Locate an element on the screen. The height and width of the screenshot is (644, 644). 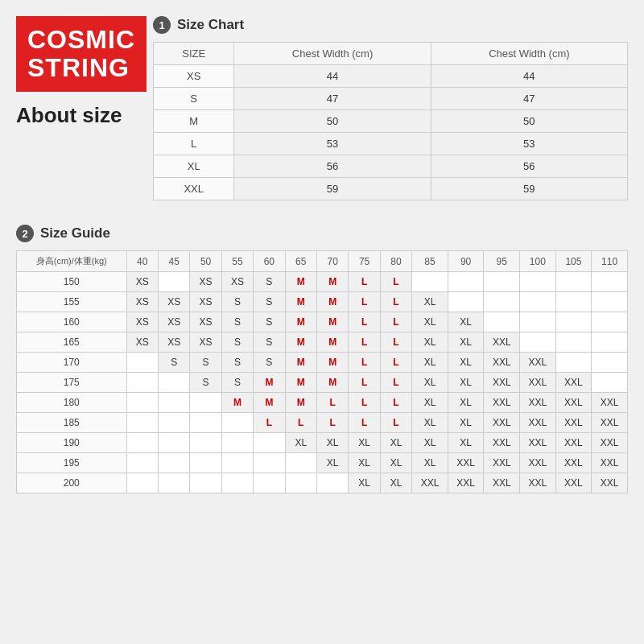
table-cell: 50 is located at coordinates (529, 122).